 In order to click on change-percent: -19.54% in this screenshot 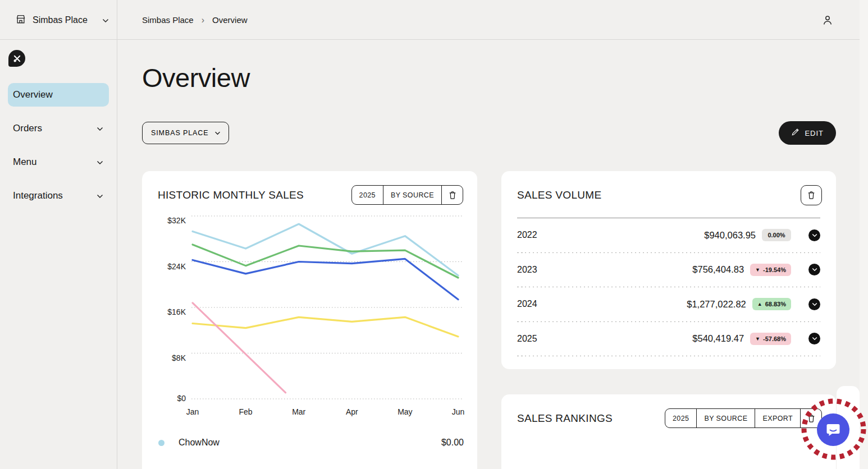, I will do `click(775, 270)`.